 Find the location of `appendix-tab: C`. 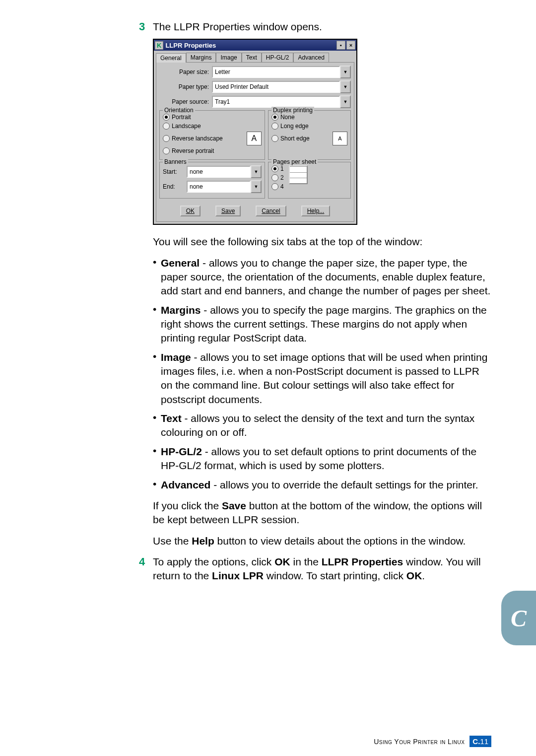

appendix-tab: C is located at coordinates (519, 618).